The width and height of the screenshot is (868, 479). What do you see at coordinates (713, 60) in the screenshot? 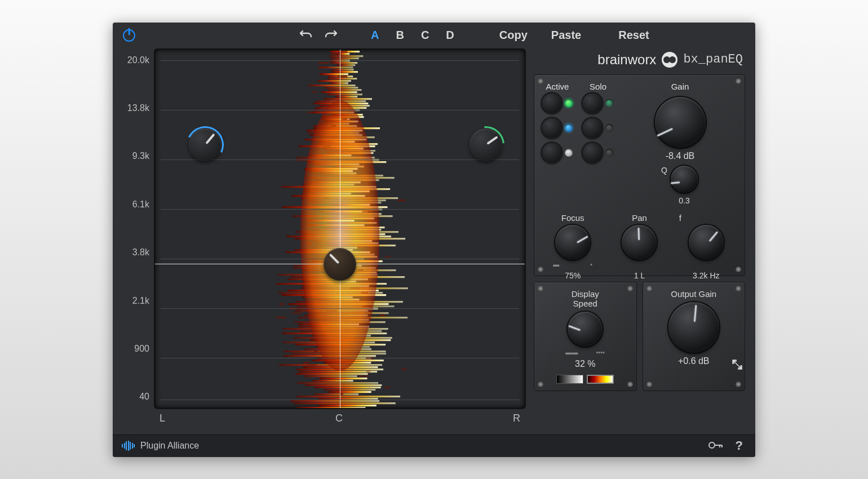
I see `product-name: bx_panEQ` at bounding box center [713, 60].